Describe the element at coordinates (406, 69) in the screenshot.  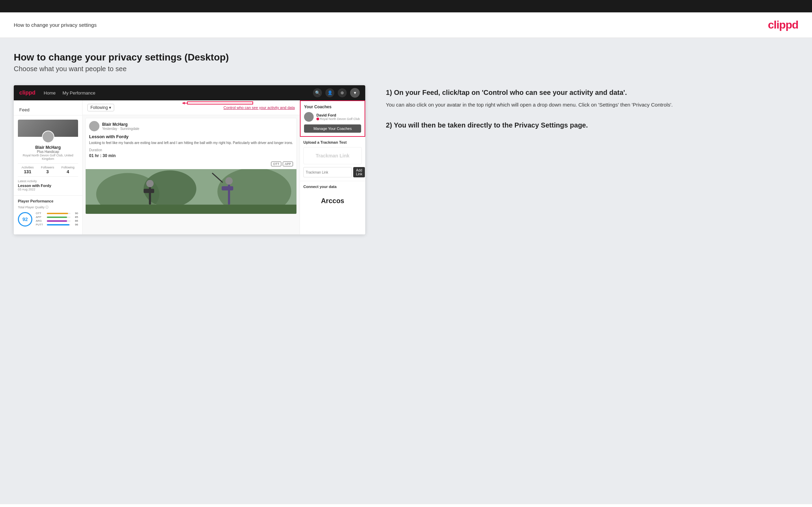
I see `page-subtitle: Choose what you want people to see` at that location.